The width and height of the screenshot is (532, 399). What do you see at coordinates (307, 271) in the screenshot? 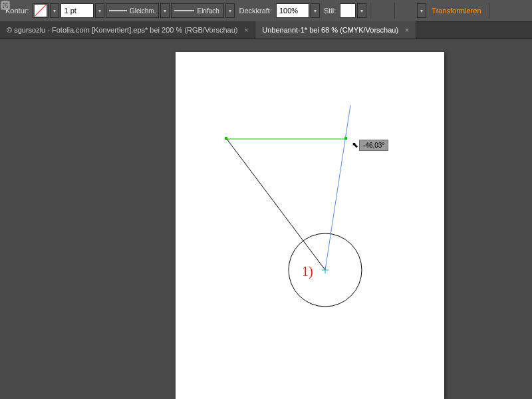
I see `step-number-label: 1)` at bounding box center [307, 271].